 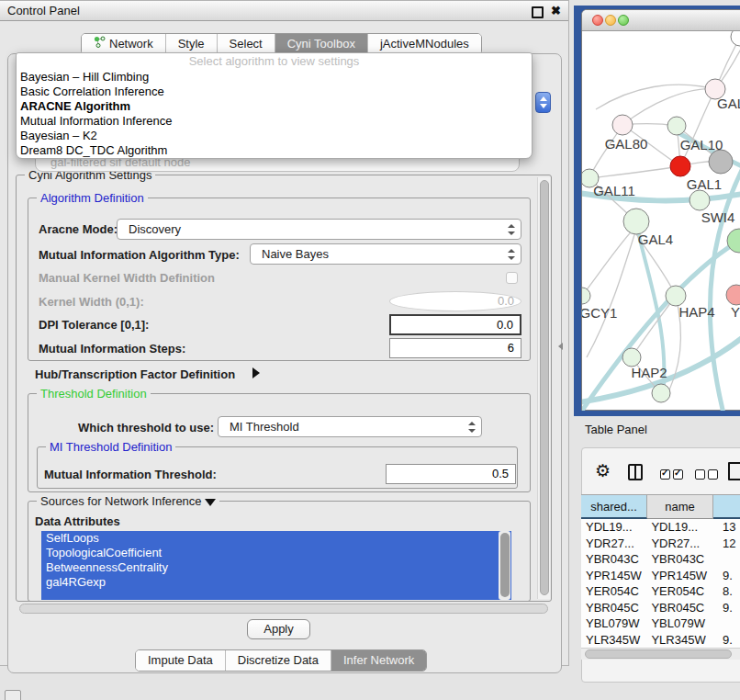 What do you see at coordinates (296, 254) in the screenshot?
I see `mi-algorithm-type-value: Naive Bayes` at bounding box center [296, 254].